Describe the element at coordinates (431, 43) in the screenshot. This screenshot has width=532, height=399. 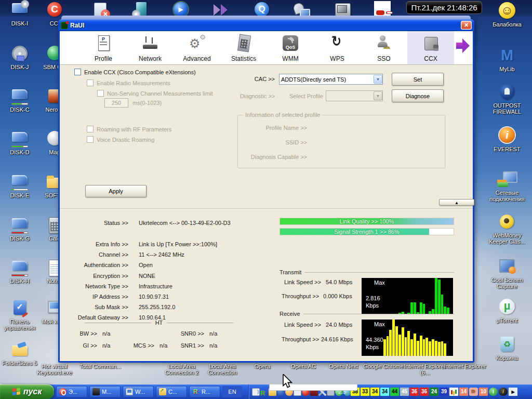
I see `ccx-tab-icon` at that location.